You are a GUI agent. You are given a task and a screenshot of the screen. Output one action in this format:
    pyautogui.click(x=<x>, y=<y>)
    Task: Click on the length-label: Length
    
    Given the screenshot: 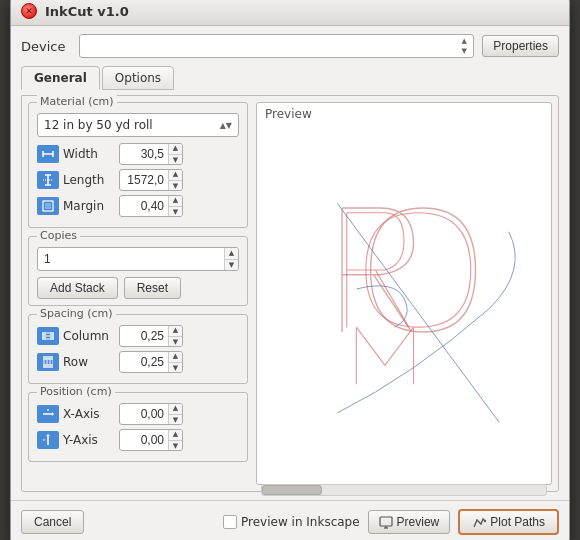 What is the action you would take?
    pyautogui.click(x=89, y=180)
    